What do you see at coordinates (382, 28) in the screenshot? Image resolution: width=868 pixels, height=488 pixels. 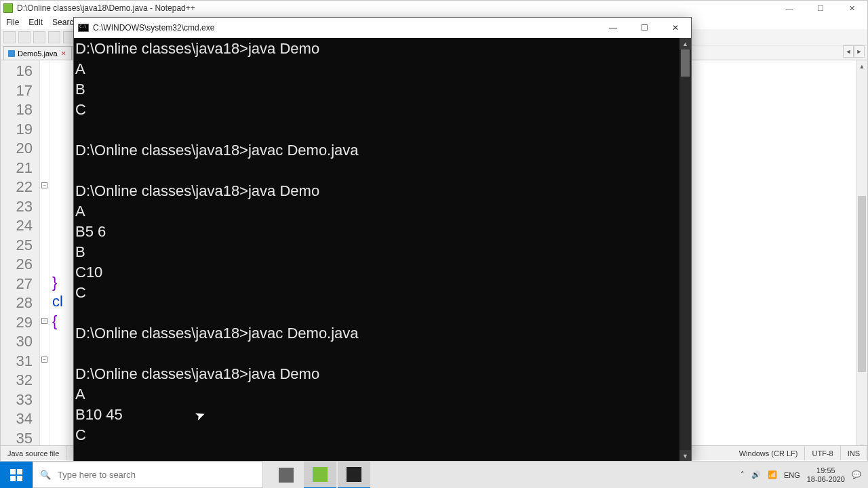 I see `cmd-titlebar: C:\WINDOWS\system32\cmd.exe — ☐ ✕` at bounding box center [382, 28].